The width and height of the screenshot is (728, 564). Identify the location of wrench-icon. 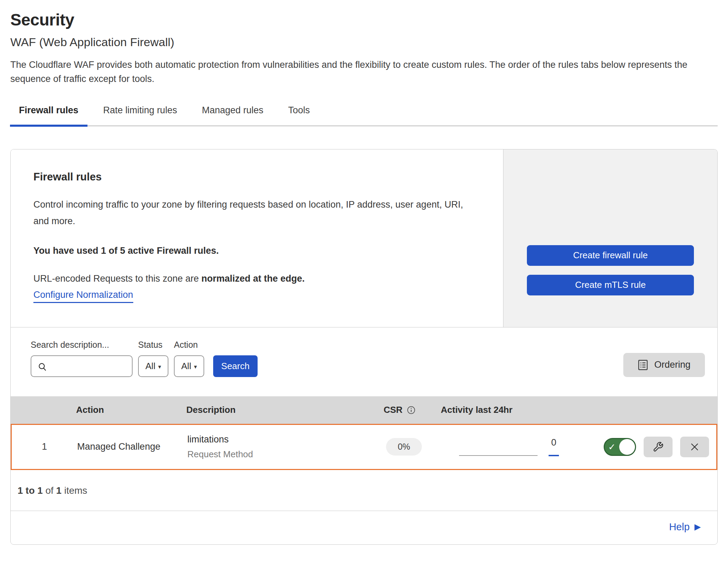
(658, 447).